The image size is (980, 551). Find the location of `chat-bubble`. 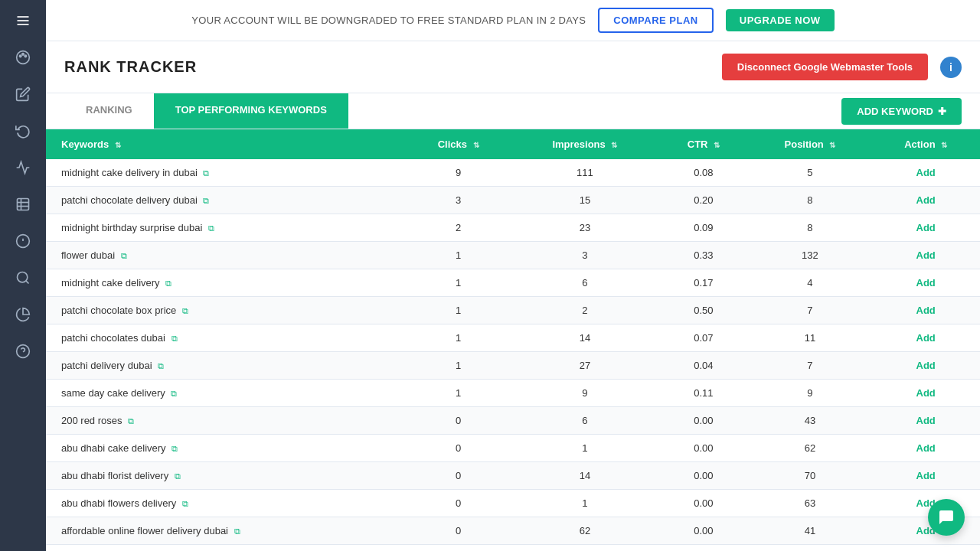

chat-bubble is located at coordinates (946, 517).